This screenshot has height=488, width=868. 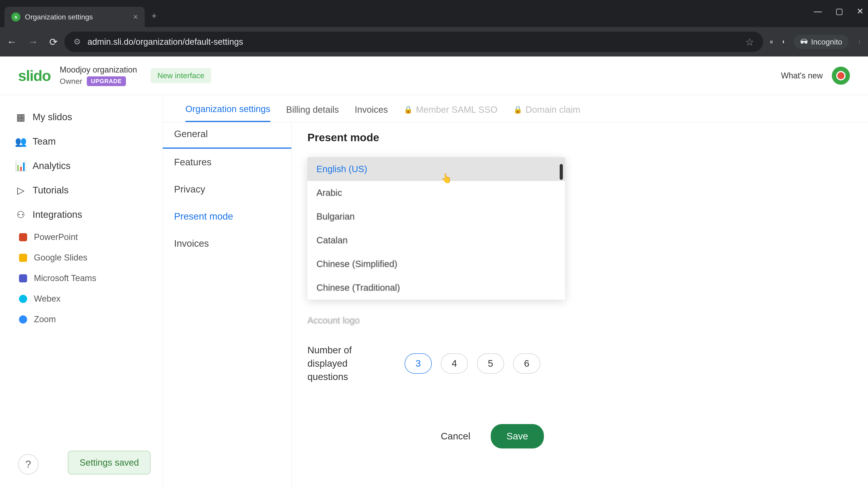 I want to click on bookmark-icon: ☆, so click(x=750, y=42).